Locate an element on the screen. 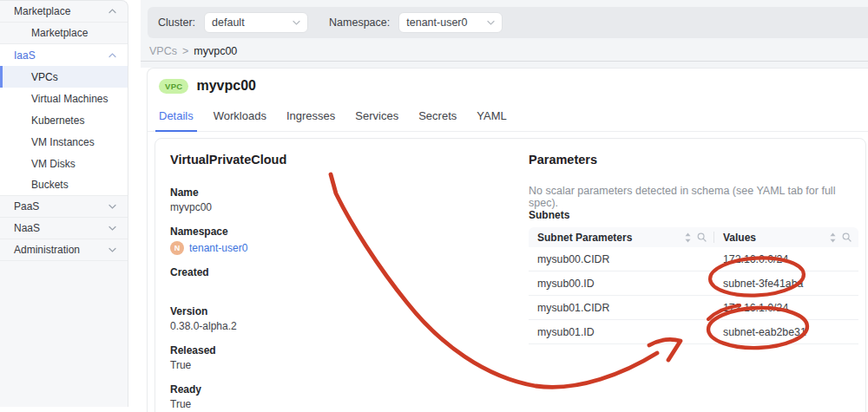 This screenshot has width=868, height=412. sidebar: Marketplace Marketplace IaaS VPCs Virtua… is located at coordinates (64, 203).